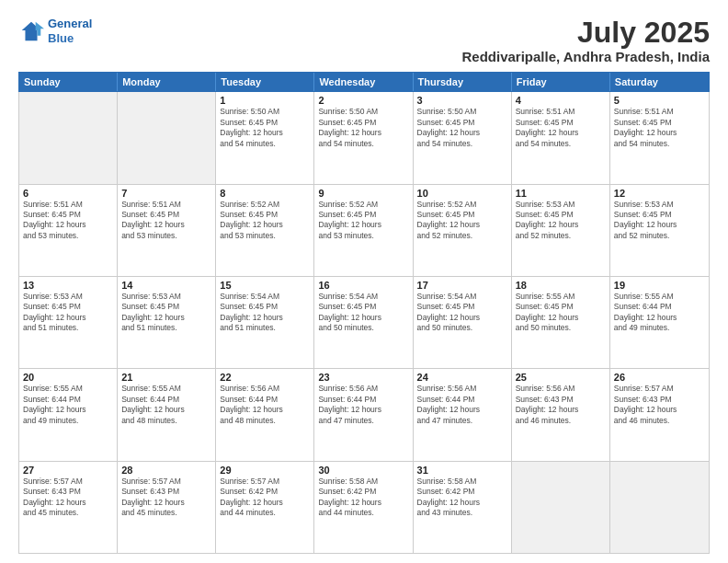  I want to click on day-number: 30, so click(363, 470).